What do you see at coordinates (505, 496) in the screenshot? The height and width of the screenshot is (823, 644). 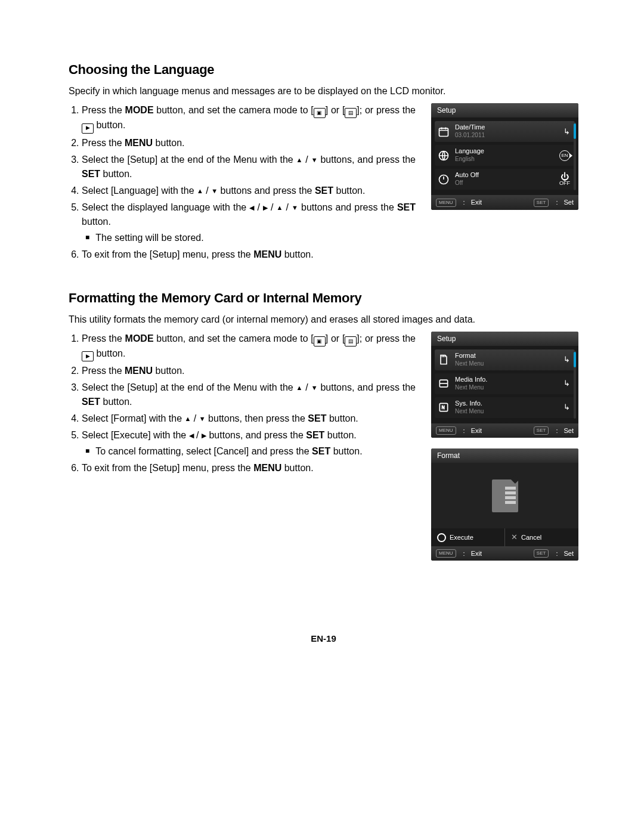 I see `sd-card-large-icon` at bounding box center [505, 496].